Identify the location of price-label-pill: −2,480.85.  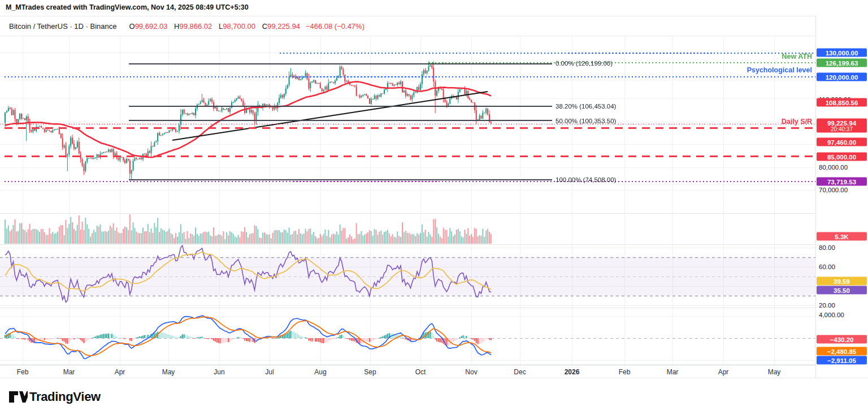
(842, 352).